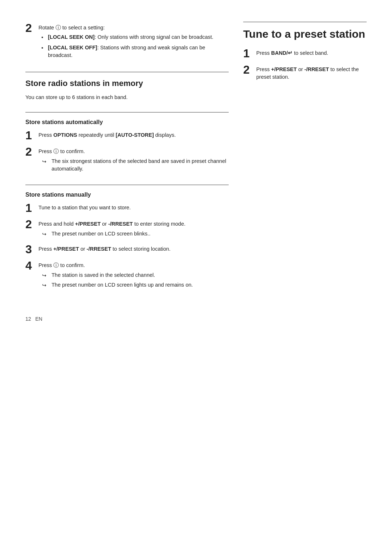  Describe the element at coordinates (32, 250) in the screenshot. I see `manual-step-3-number: 3` at that location.